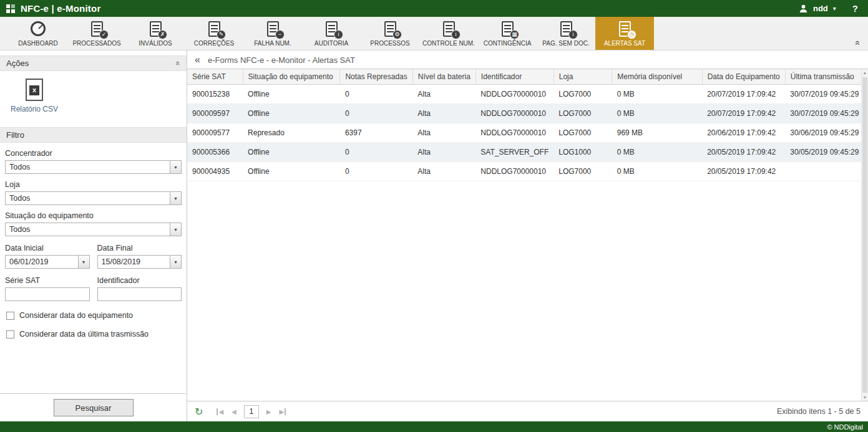 The image size is (868, 432). What do you see at coordinates (273, 34) in the screenshot?
I see `toolbar-item-falha-num: − FALHA NUM.` at bounding box center [273, 34].